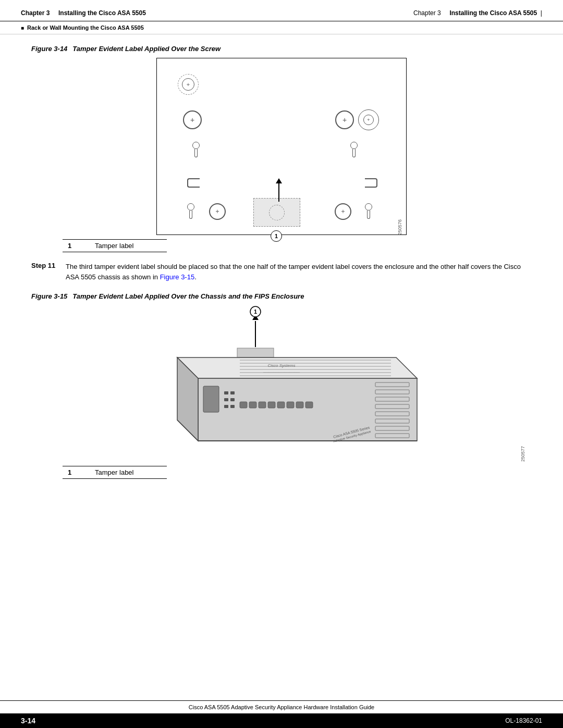  What do you see at coordinates (128, 246) in the screenshot?
I see `legend-14-label: Tamper label` at bounding box center [128, 246].